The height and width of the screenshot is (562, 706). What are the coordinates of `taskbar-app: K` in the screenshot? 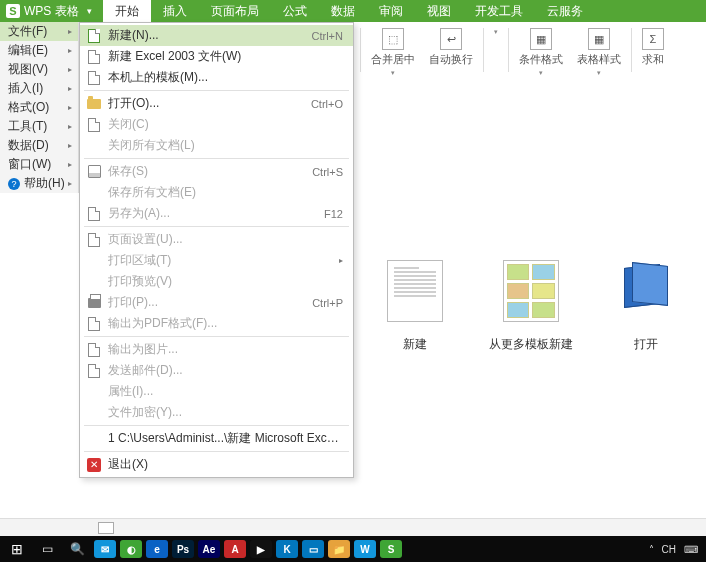 It's located at (287, 549).